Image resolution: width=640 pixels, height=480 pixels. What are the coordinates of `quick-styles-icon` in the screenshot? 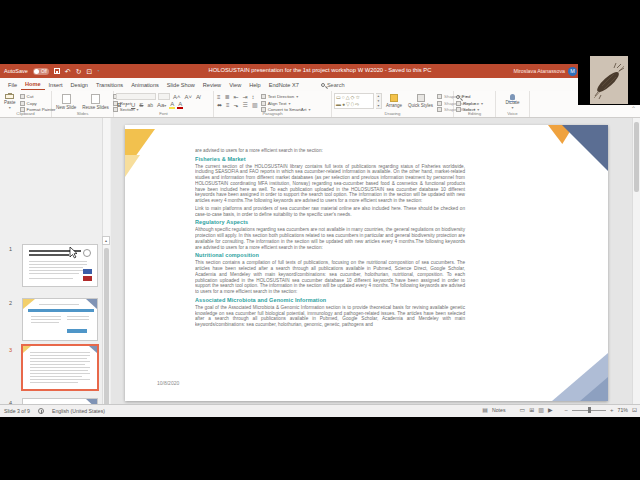 It's located at (421, 98).